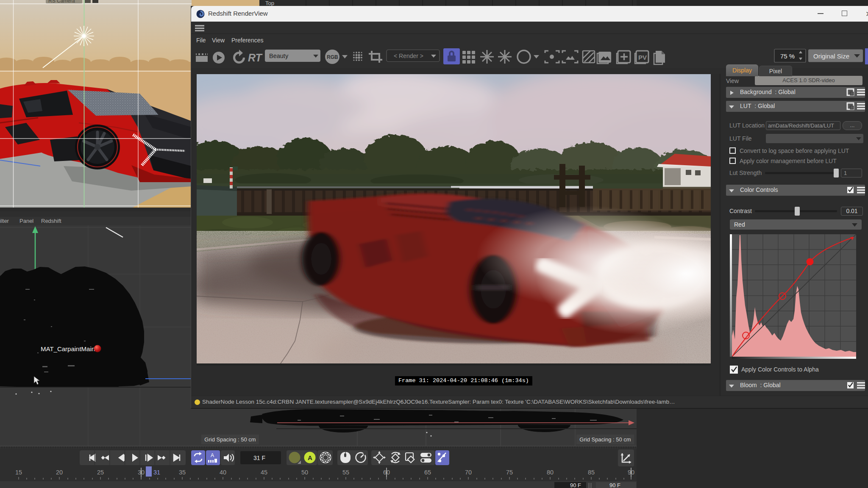 Image resolution: width=868 pixels, height=488 pixels. I want to click on svg-text: Beauty, so click(279, 56).